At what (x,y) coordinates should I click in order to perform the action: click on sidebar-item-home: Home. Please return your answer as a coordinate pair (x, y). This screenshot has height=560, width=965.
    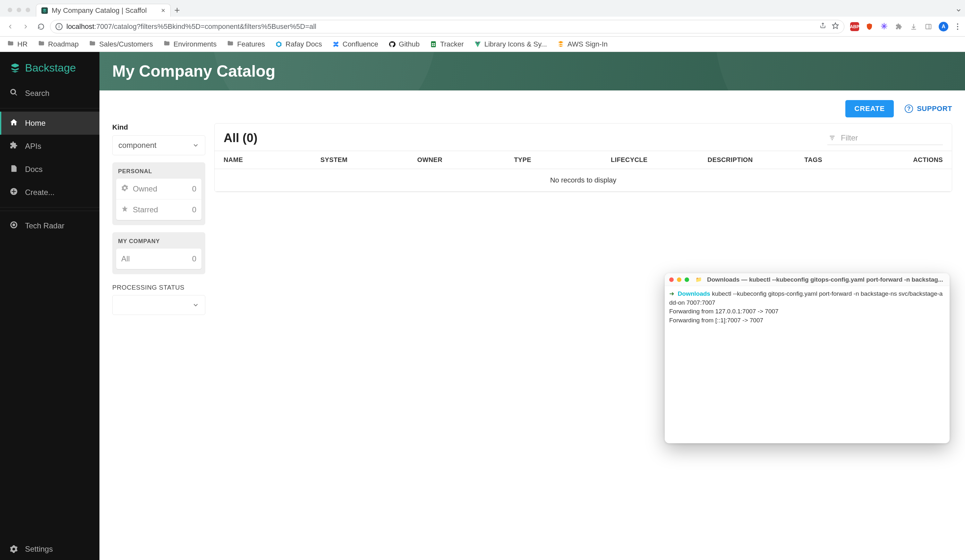
    Looking at the image, I should click on (50, 123).